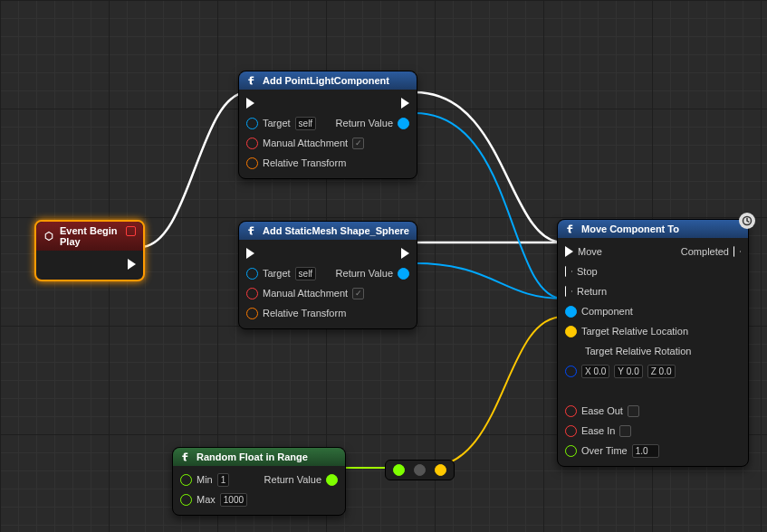  What do you see at coordinates (634, 411) in the screenshot?
I see `ease-out-checkbox` at bounding box center [634, 411].